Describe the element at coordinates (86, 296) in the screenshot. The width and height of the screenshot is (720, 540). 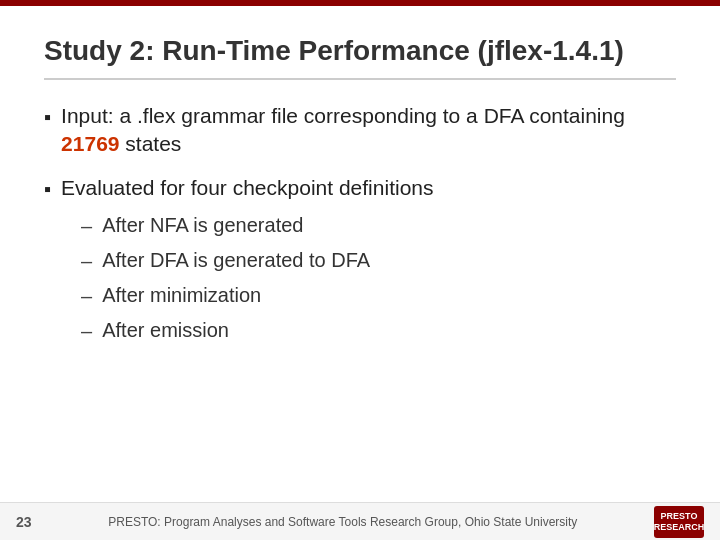
I see `sub-marker-3: –` at that location.